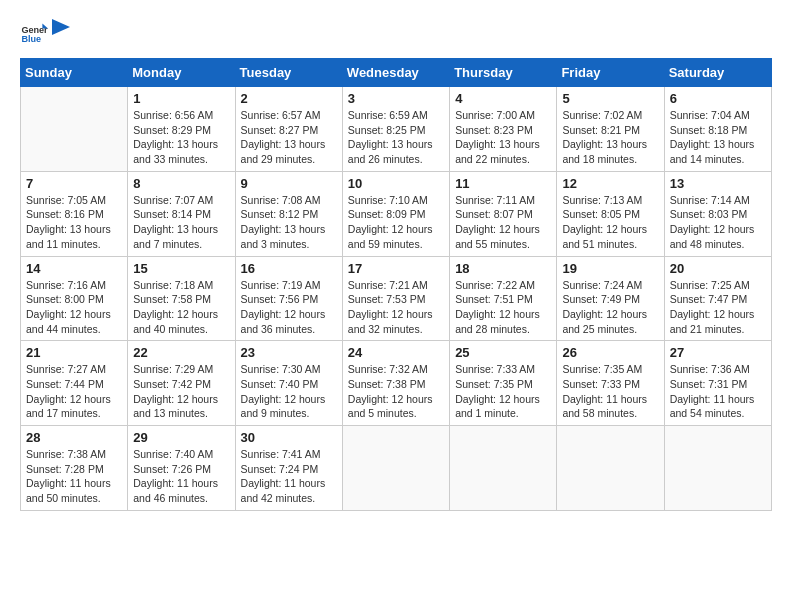 This screenshot has width=792, height=612. I want to click on svg-text: Blue, so click(31, 39).